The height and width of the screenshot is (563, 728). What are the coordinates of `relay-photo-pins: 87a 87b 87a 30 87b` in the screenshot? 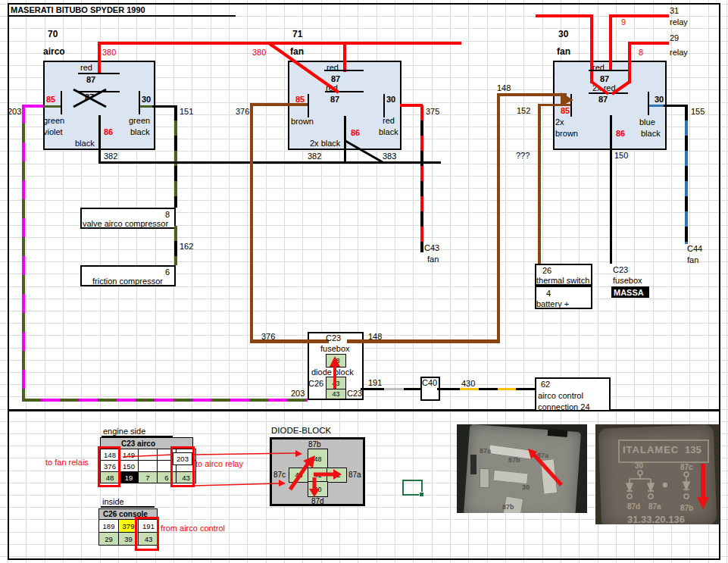 It's located at (522, 468).